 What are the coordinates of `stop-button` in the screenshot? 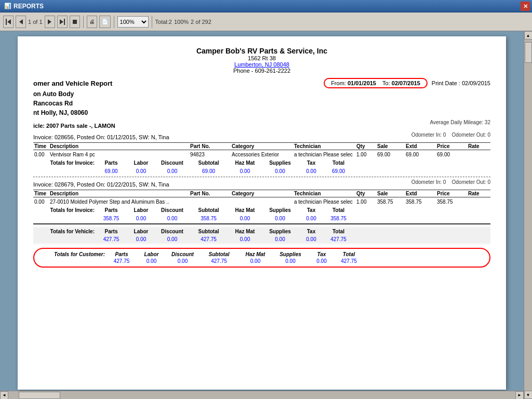 It's located at (75, 22).